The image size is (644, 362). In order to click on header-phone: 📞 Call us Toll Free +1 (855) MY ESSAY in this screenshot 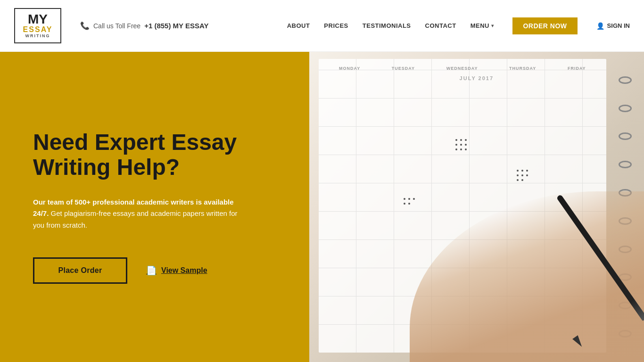, I will do `click(144, 25)`.